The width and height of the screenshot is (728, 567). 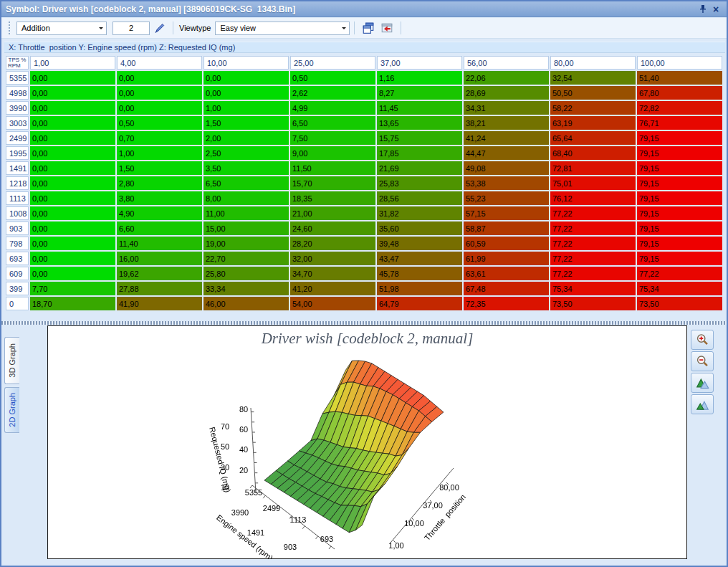 What do you see at coordinates (420, 123) in the screenshot?
I see `table-cell: 13,65` at bounding box center [420, 123].